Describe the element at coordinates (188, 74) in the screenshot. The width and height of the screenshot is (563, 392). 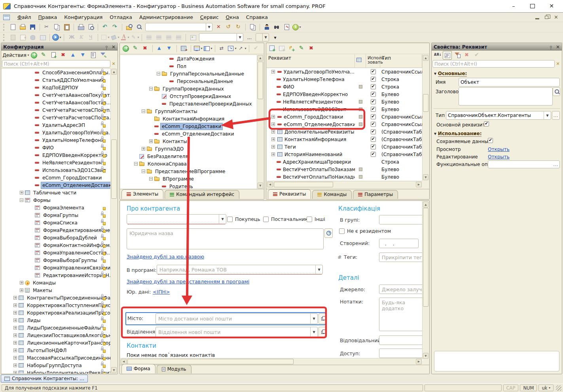
I see `tree-item: −ГруппаПерсональныеДанные` at that location.